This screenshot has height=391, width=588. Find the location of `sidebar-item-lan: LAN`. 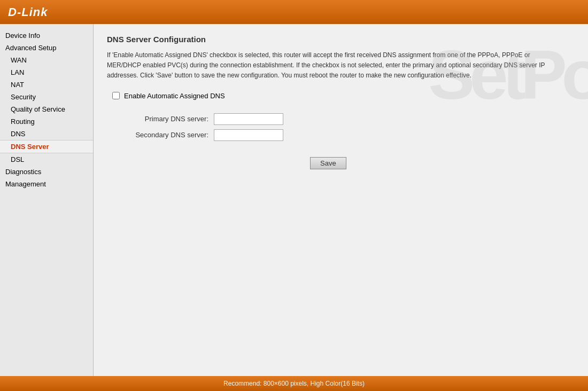

sidebar-item-lan: LAN is located at coordinates (47, 73).